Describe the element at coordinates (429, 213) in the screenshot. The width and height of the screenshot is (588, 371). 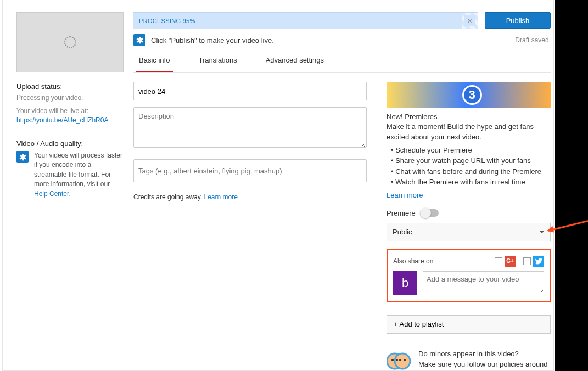
I see `premiere-toggle` at that location.